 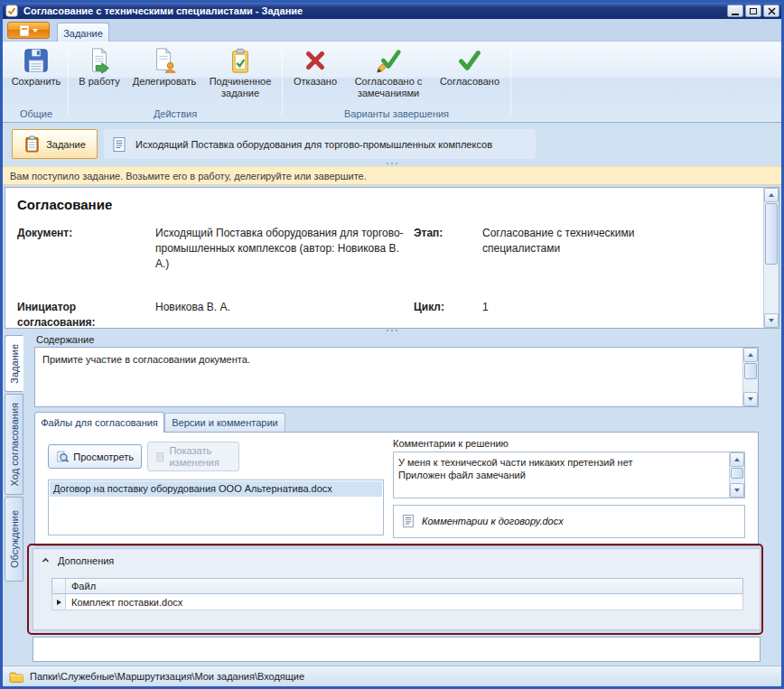 I want to click on ribbon-tab-task: Задание, so click(x=83, y=33).